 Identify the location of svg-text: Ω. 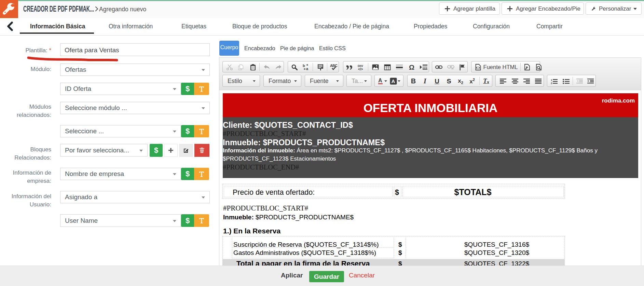
(412, 67).